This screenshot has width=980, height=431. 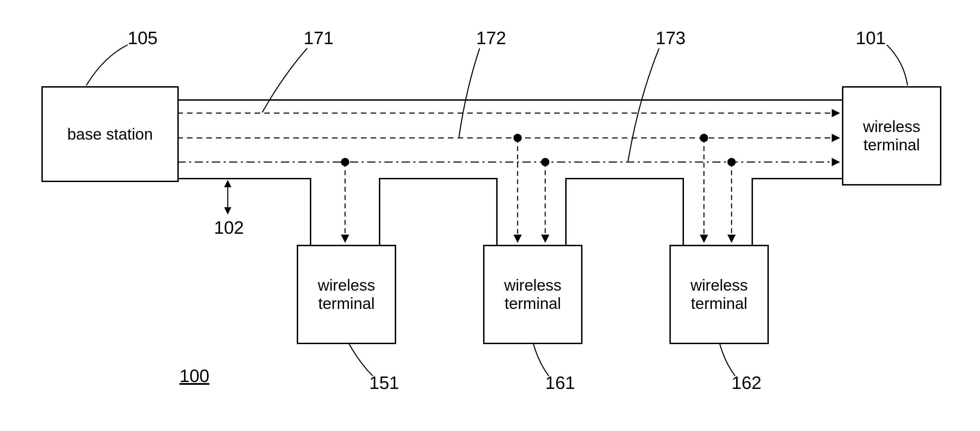 What do you see at coordinates (870, 38) in the screenshot?
I see `ref-101: 101` at bounding box center [870, 38].